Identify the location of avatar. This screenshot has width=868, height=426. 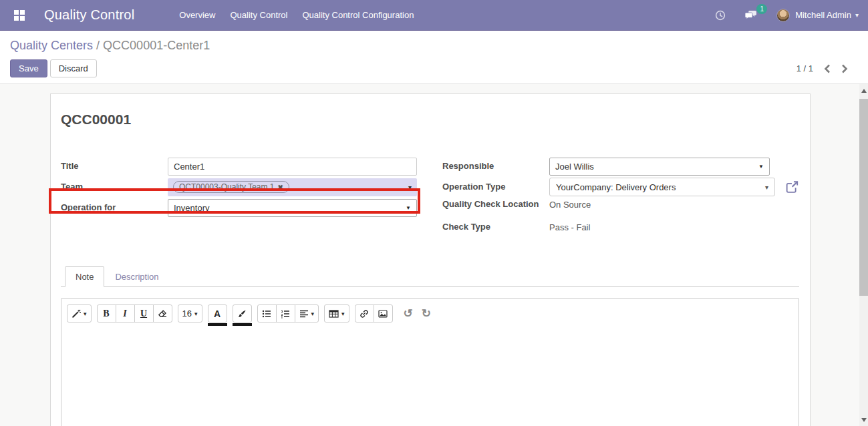
(783, 15).